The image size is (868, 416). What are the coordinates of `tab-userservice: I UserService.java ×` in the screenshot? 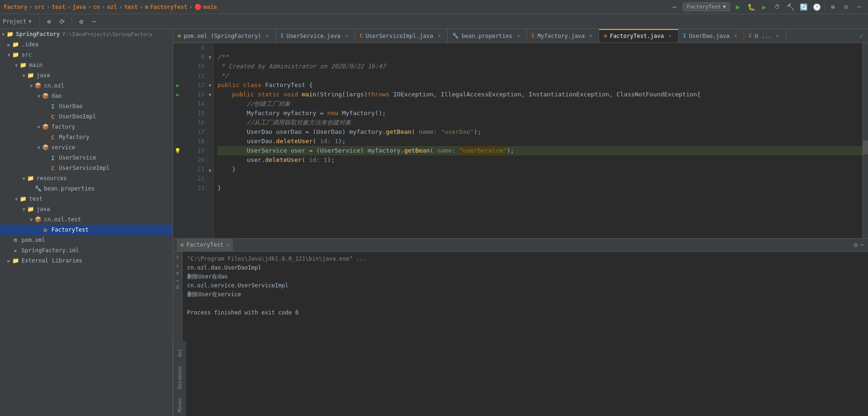 It's located at (315, 36).